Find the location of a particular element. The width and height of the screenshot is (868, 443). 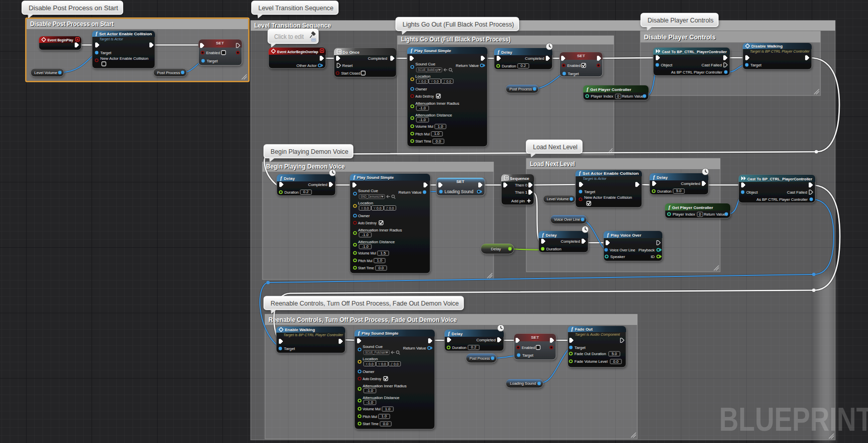

svg-text: New Actor Enable Collision is located at coordinates (124, 58).